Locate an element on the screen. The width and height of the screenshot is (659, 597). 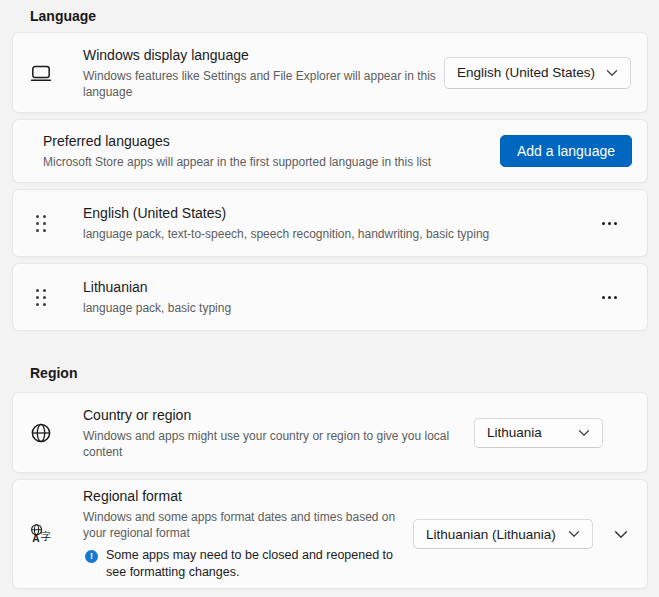
display-language-selected-value: English (United States) is located at coordinates (526, 72).